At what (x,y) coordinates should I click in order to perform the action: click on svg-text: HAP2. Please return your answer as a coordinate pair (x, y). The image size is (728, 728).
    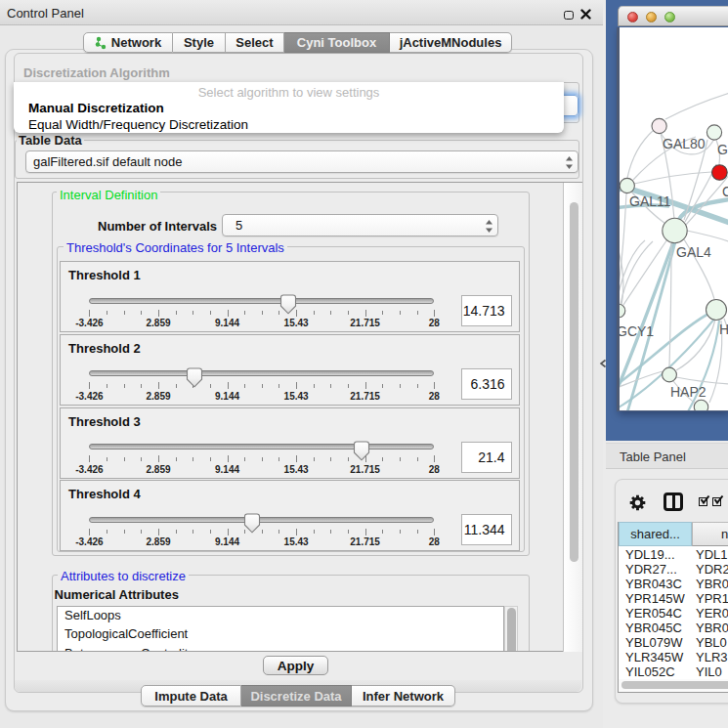
    Looking at the image, I should click on (688, 392).